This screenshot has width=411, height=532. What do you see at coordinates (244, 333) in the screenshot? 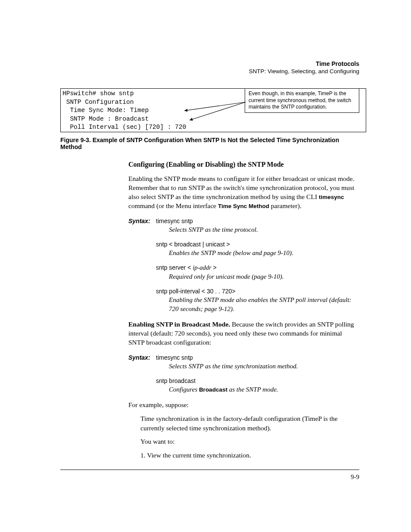
I see `paragraph: Enabling SNTP in Broadcast Mode. Because…` at bounding box center [244, 333].